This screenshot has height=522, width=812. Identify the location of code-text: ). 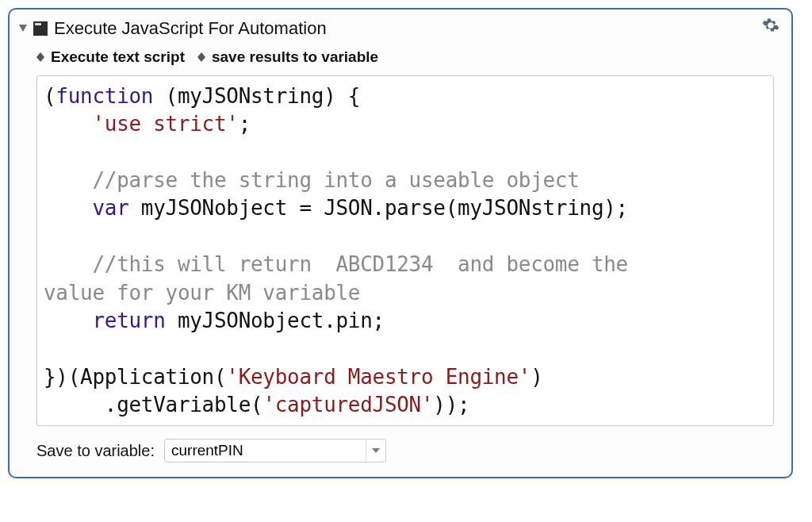
(536, 377).